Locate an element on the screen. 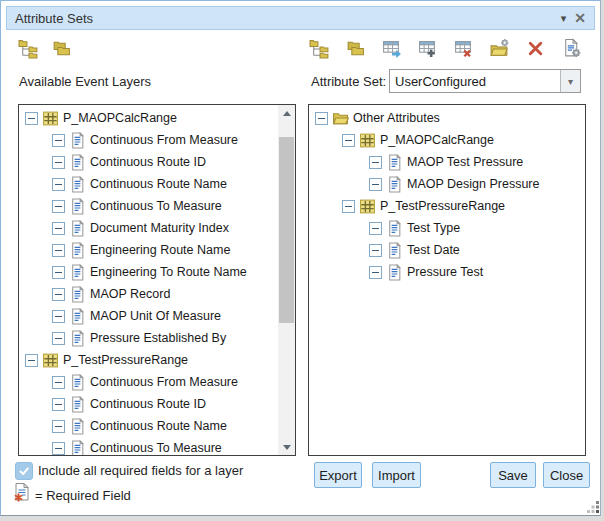  save-button: Save is located at coordinates (513, 475).